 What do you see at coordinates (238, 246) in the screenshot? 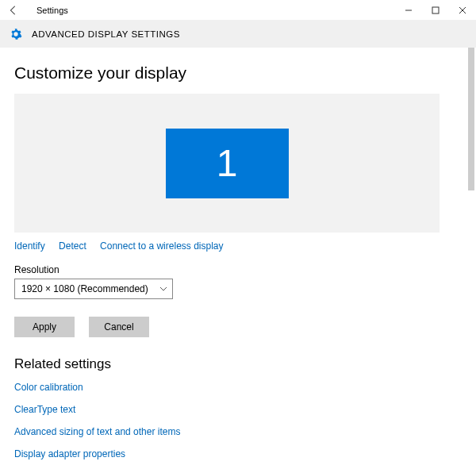
I see `display-action-links: Identify Detect Connect to a wireless di…` at bounding box center [238, 246].